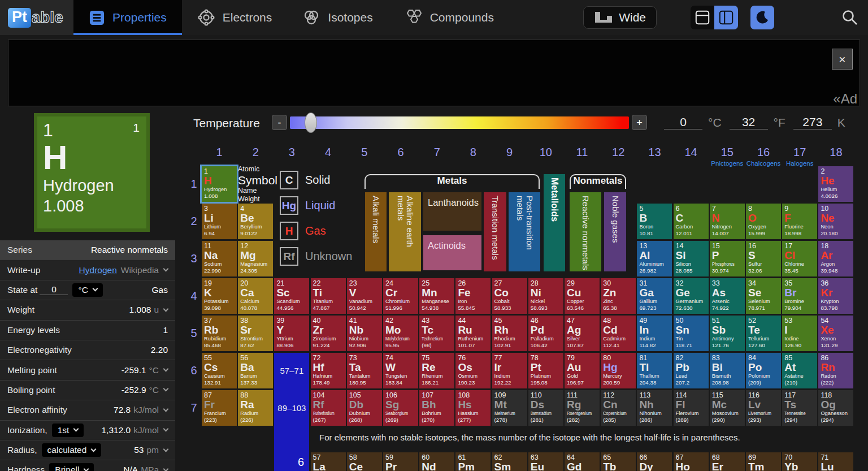 The image size is (868, 471). Describe the element at coordinates (813, 122) in the screenshot. I see `kelvin-input: 273` at that location.